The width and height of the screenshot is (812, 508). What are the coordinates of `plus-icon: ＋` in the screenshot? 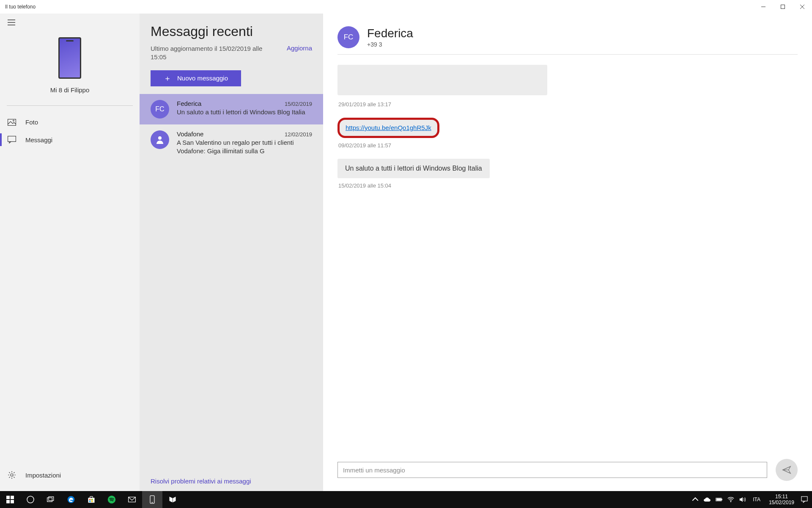 It's located at (167, 78).